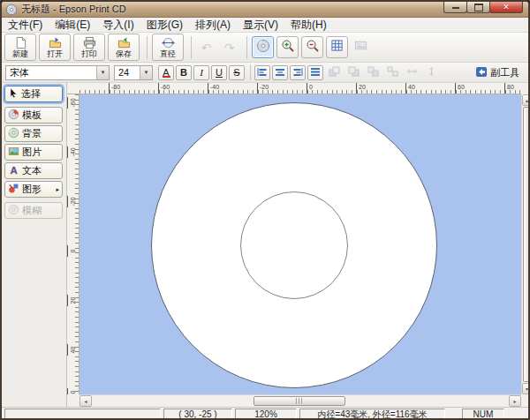 This screenshot has height=420, width=530. What do you see at coordinates (184, 72) in the screenshot?
I see `bold-label: B` at bounding box center [184, 72].